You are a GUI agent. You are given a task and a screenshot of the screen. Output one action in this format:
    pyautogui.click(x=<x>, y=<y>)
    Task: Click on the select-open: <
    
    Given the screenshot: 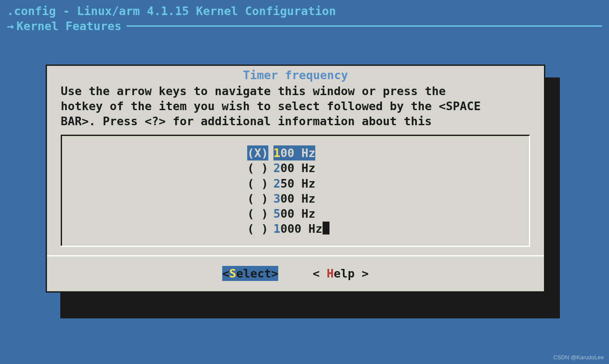 What is the action you would take?
    pyautogui.click(x=226, y=274)
    